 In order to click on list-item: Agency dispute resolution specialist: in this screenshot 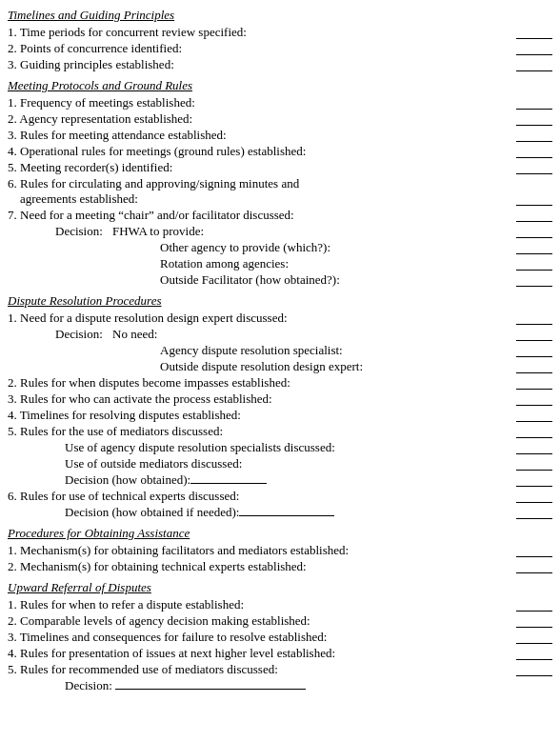, I will do `click(304, 351)`.